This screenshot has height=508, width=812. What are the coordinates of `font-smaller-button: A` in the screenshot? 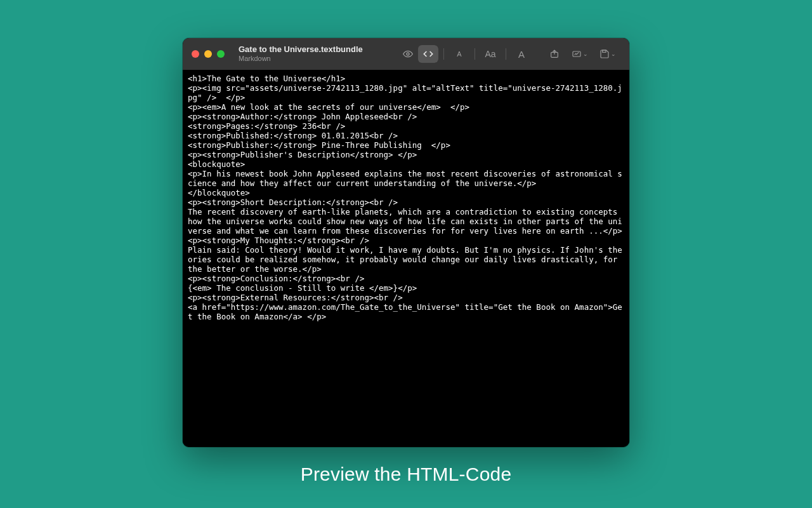 It's located at (459, 54).